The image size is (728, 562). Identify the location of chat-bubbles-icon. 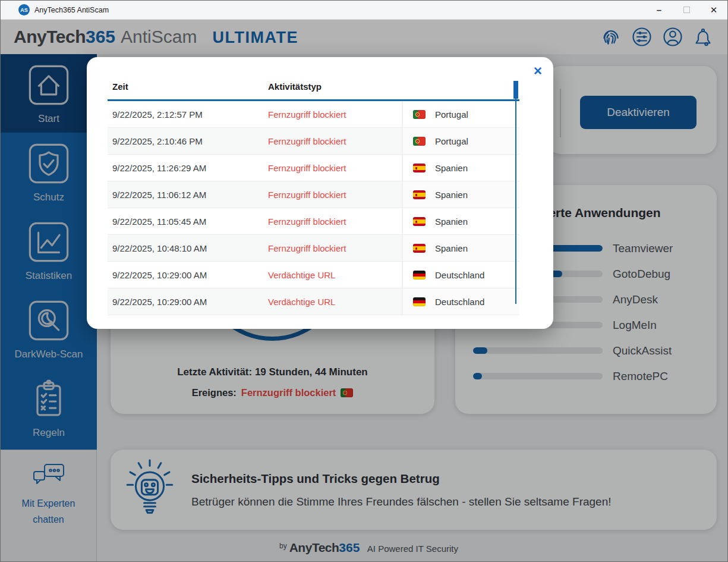
(49, 476).